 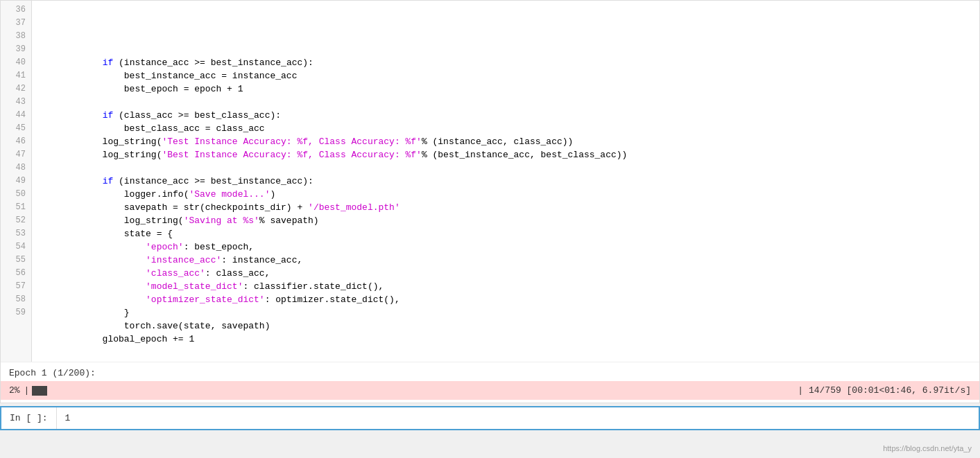 What do you see at coordinates (16, 129) in the screenshot?
I see `line-number: 45` at bounding box center [16, 129].